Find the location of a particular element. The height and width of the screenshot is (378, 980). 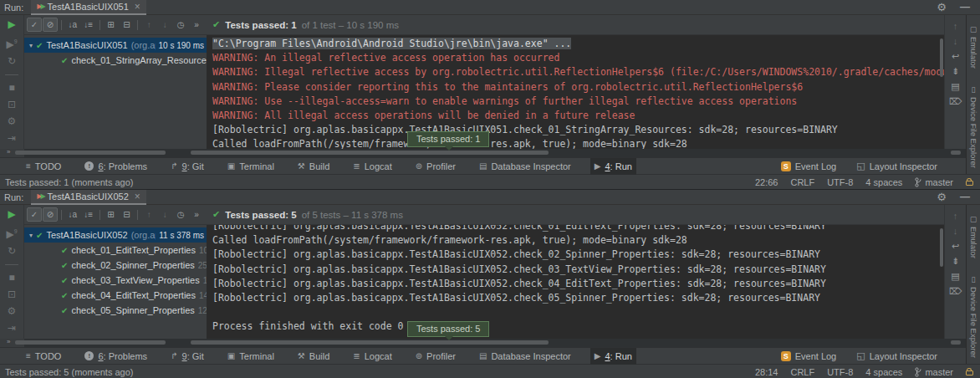

show-passed-icon: ✓ is located at coordinates (34, 214).